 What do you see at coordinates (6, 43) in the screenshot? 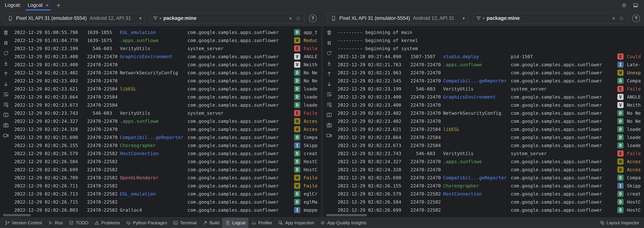
I see `pause-logcat-button` at bounding box center [6, 43].